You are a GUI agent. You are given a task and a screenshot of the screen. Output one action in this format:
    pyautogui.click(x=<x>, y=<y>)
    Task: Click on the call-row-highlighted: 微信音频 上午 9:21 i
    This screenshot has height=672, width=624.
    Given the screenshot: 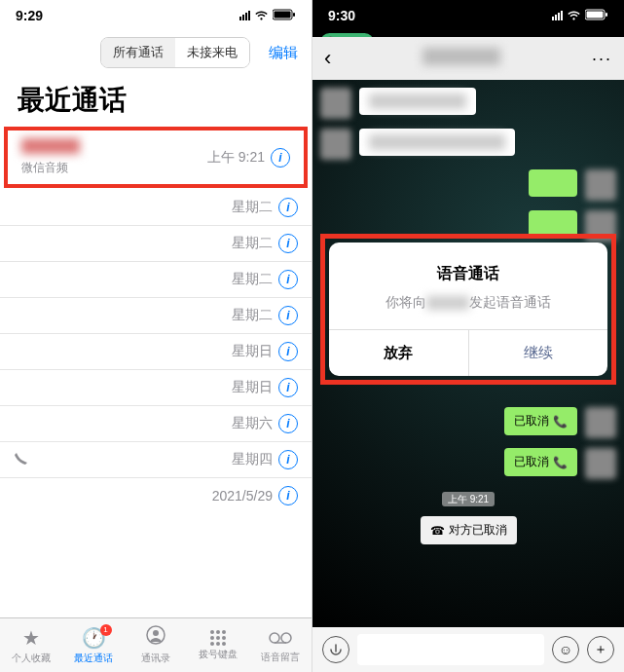 What is the action you would take?
    pyautogui.click(x=156, y=158)
    